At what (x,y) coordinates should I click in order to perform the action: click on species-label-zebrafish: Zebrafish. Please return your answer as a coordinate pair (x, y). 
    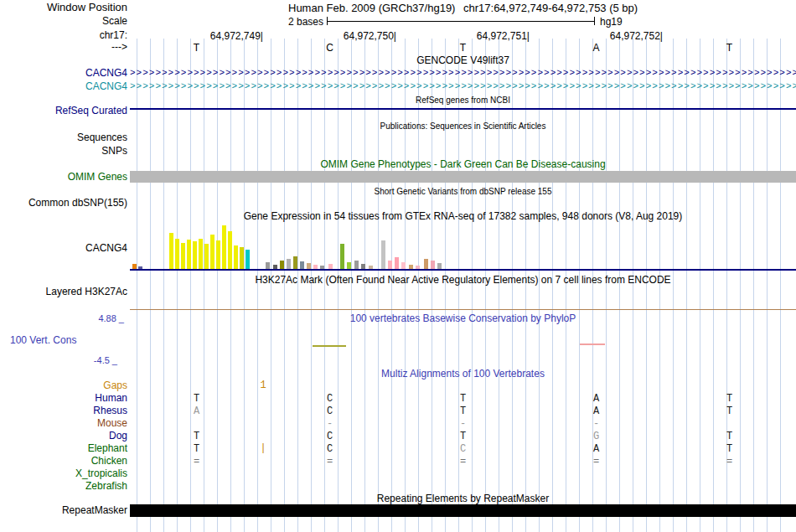
    Looking at the image, I should click on (106, 486).